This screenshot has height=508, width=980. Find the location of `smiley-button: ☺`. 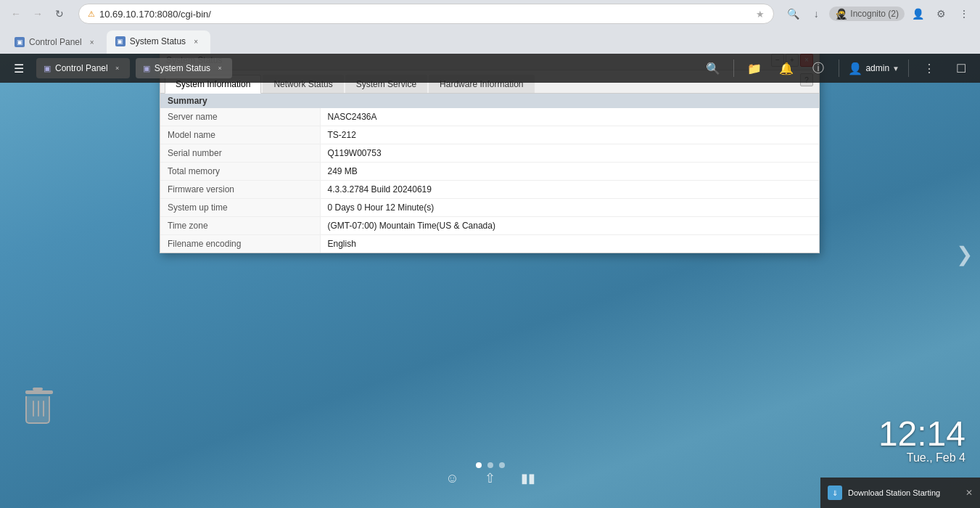

smiley-button: ☺ is located at coordinates (453, 478).